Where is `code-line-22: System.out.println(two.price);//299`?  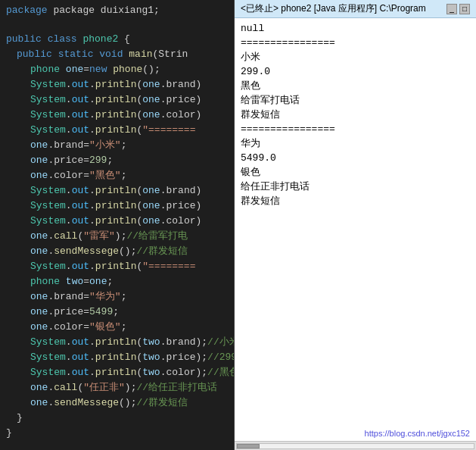 code-line-22: System.out.println(two.price);//299 is located at coordinates (117, 358).